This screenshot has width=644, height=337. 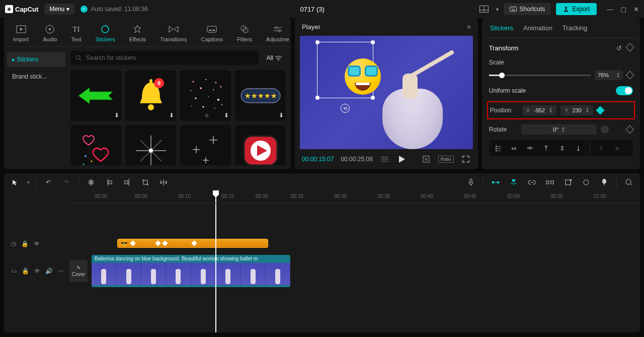 I want to click on position-y-input: Y 230 ▲▼, so click(x=577, y=110).